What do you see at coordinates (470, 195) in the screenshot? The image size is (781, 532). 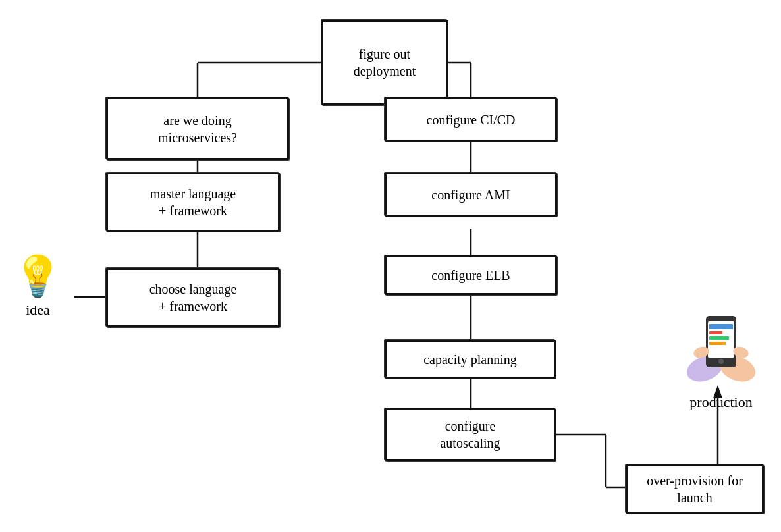 I see `configure-ami-label: configure AMI` at bounding box center [470, 195].